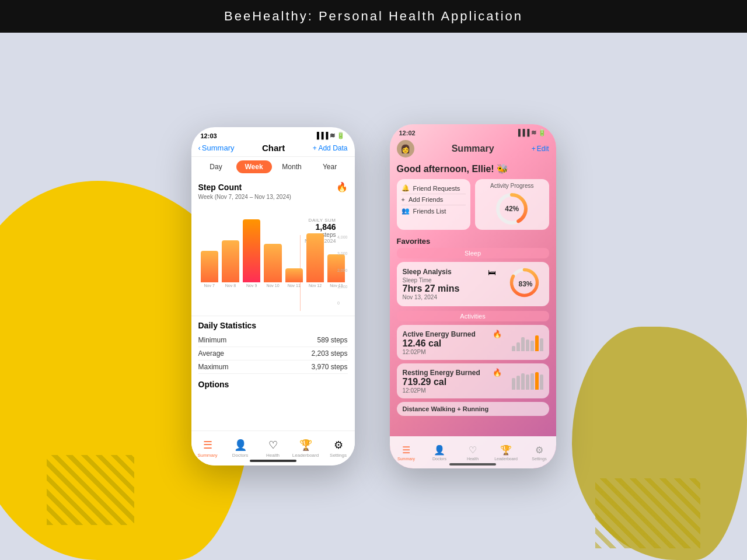 The height and width of the screenshot is (560, 747). Describe the element at coordinates (343, 253) in the screenshot. I see `gridline-3000: 3,000` at that location.